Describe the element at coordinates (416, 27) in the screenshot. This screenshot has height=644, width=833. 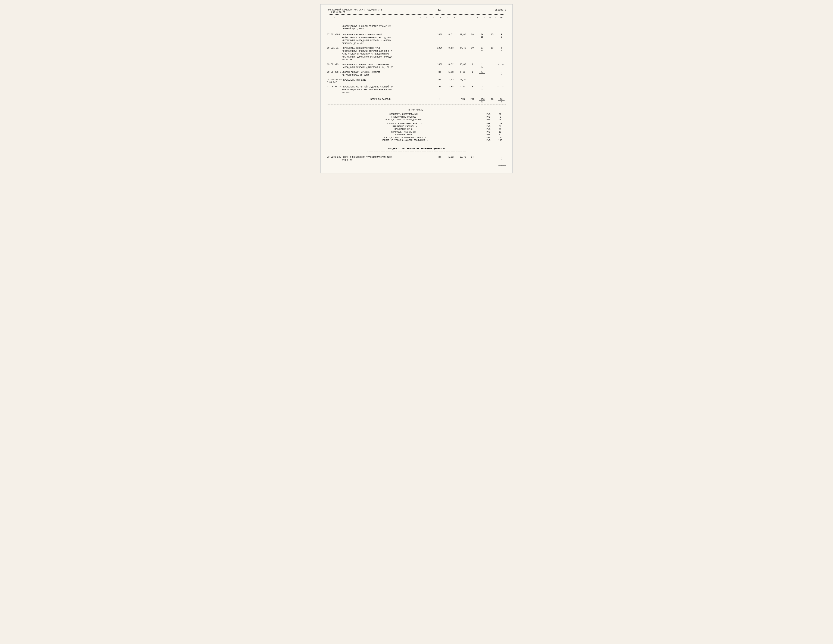
I see `pre-section-text: МНОГОКУЛЬНЫЕ В ОБЪЕМ ОТЛЕТКЕ ЗУЧМАРНЫХ С…` at that location.